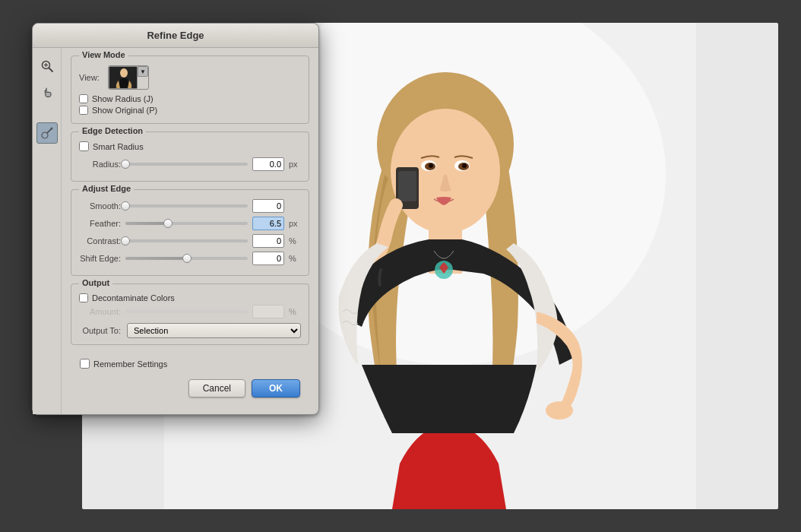 The width and height of the screenshot is (801, 532). I want to click on smart-radius-row: Smart Radius, so click(190, 146).